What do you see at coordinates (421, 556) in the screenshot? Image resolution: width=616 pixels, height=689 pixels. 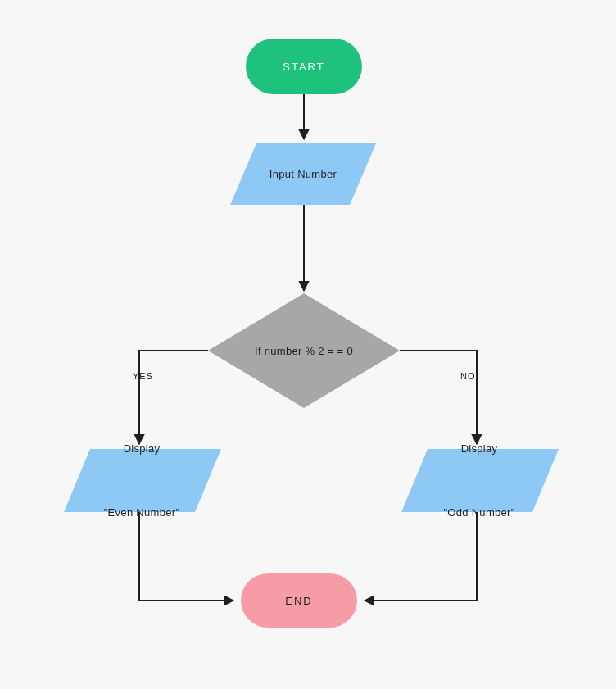 I see `edge-odd-end` at bounding box center [421, 556].